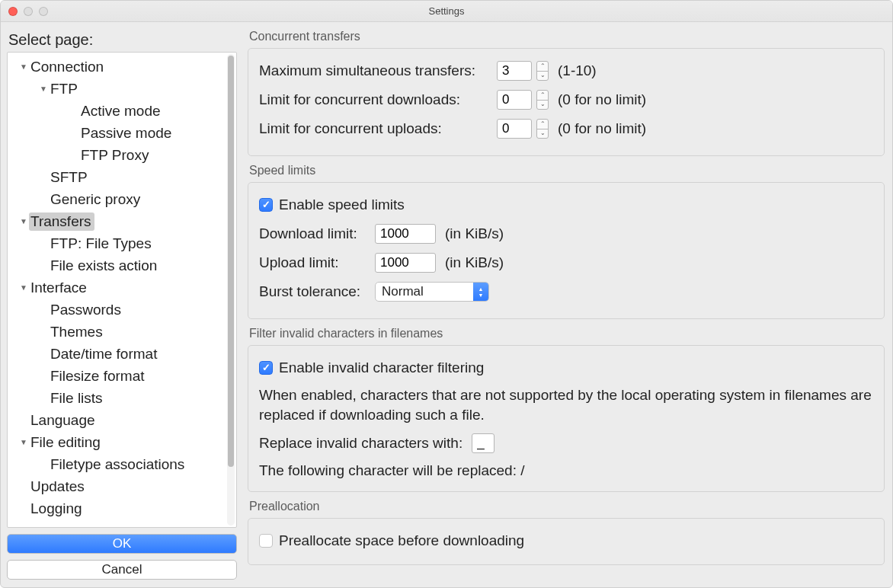 The height and width of the screenshot is (588, 893). Describe the element at coordinates (405, 263) in the screenshot. I see `upload-limit-input` at that location.